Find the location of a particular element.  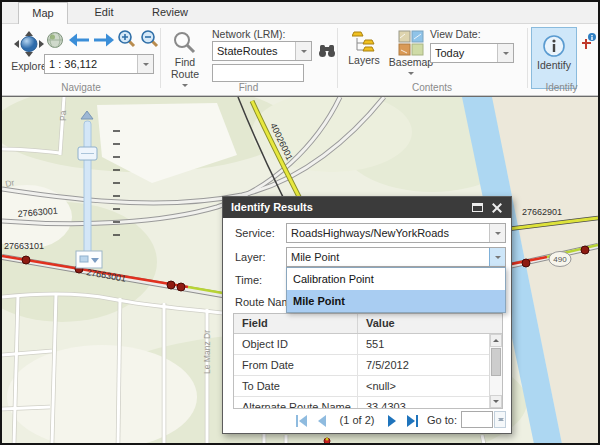

dropdown-option-mile-point: Mile Point is located at coordinates (396, 301).